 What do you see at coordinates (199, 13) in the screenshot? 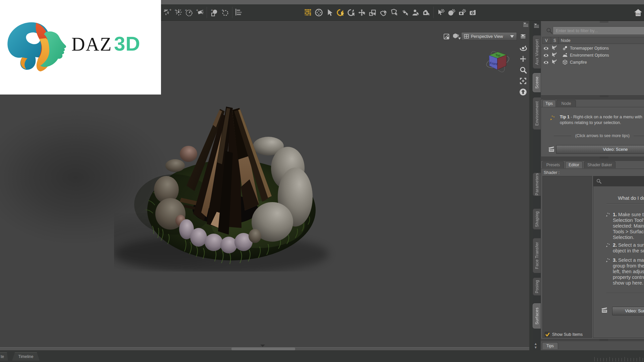
I see `create-spotlight-icon: +` at bounding box center [199, 13].